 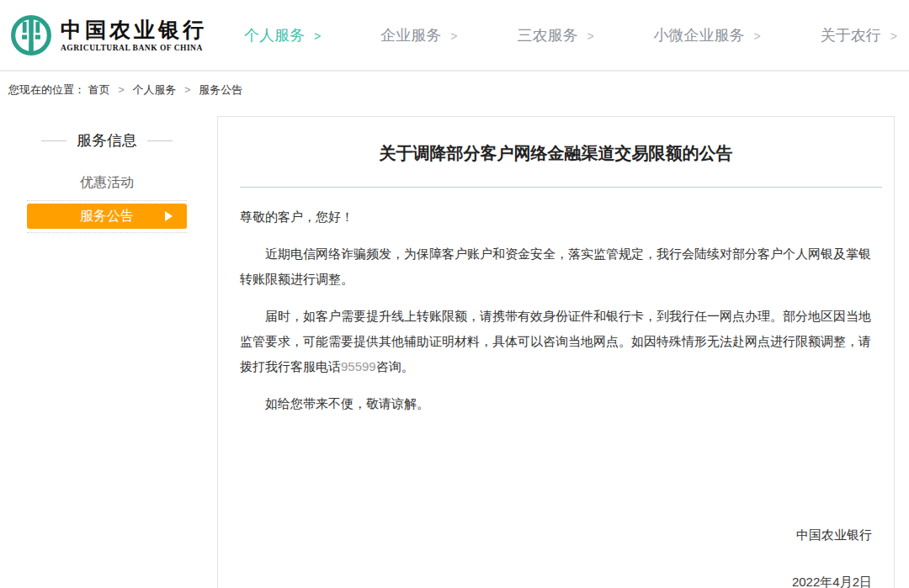 I want to click on announcement-date: 2022年4月2日, so click(x=556, y=579).